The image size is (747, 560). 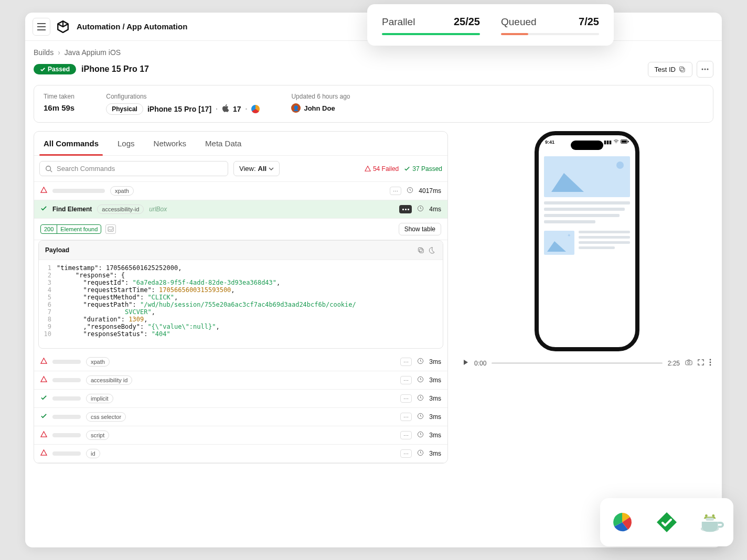 I want to click on locator-tag: xpath, so click(x=122, y=191).